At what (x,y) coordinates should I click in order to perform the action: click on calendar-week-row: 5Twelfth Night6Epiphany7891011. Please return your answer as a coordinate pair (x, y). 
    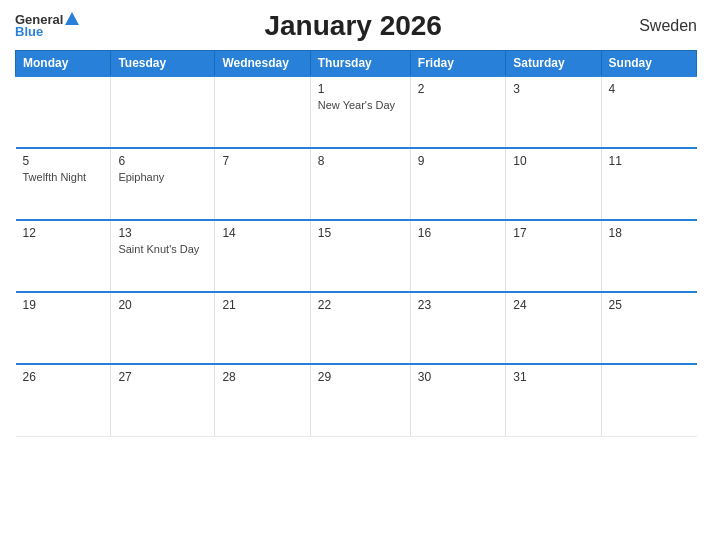
    Looking at the image, I should click on (356, 184).